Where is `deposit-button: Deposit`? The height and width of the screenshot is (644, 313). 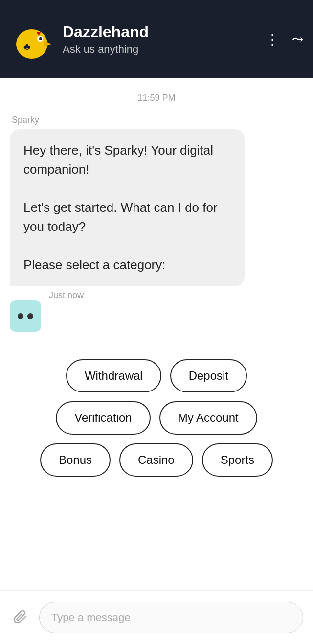 deposit-button: Deposit is located at coordinates (208, 376).